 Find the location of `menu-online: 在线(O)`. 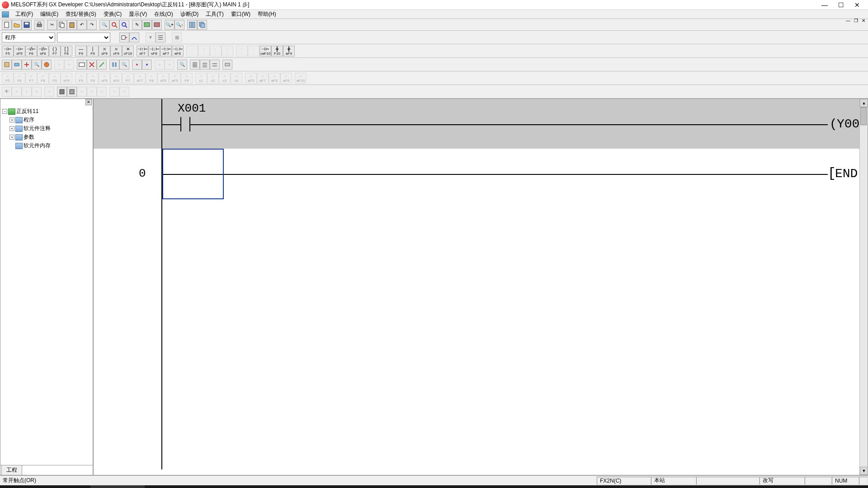

menu-online: 在线(O) is located at coordinates (164, 14).